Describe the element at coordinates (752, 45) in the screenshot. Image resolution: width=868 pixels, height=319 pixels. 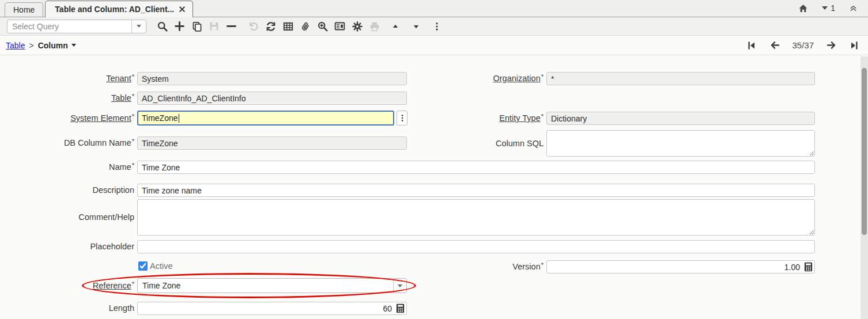
I see `first-record-icon` at that location.